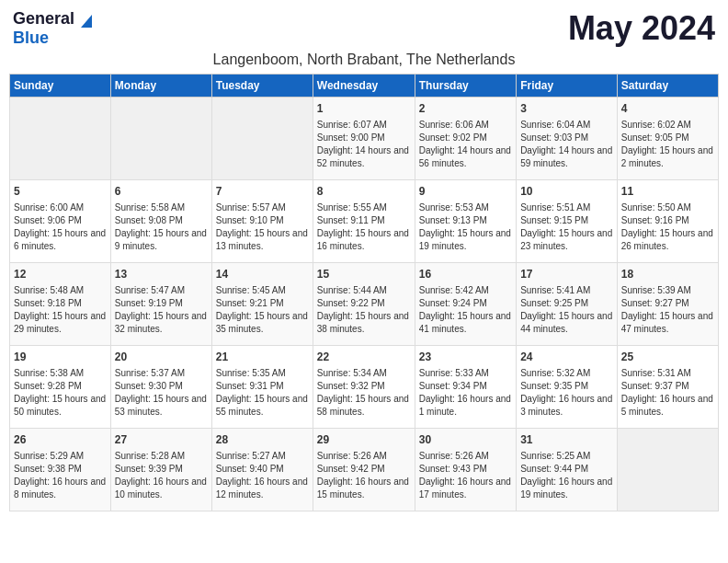 This screenshot has height=563, width=728. I want to click on day-info: Sunrise: 5:26 AM Sunset: 9:42 PM Dayligh…, so click(364, 476).